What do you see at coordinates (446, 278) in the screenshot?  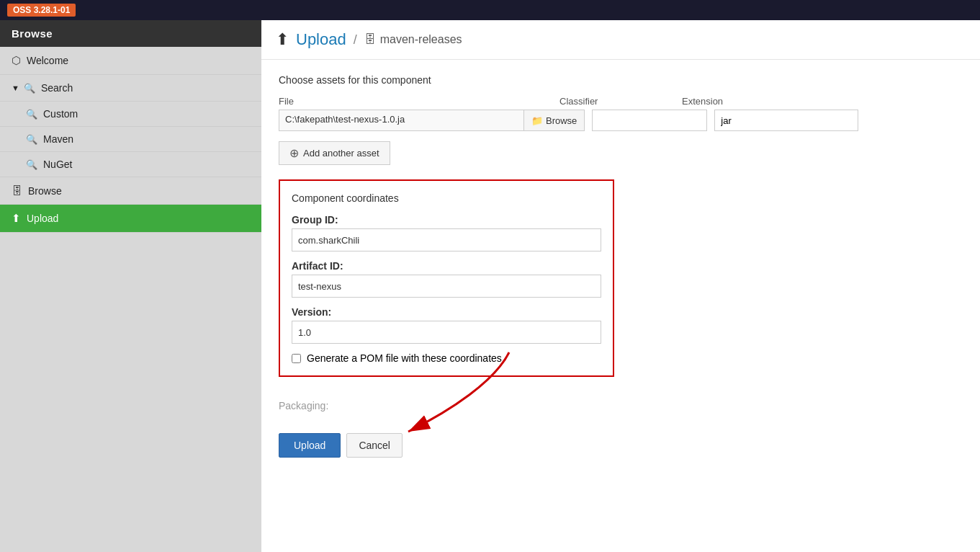 I see `component-coordinates-section: Component coordinates Group ID: Artifact…` at bounding box center [446, 278].